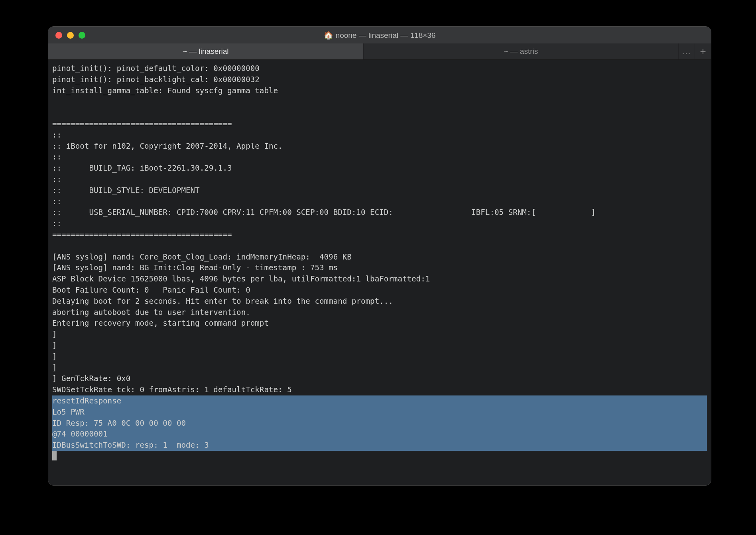 This screenshot has width=756, height=535. I want to click on zoom-button, so click(82, 35).